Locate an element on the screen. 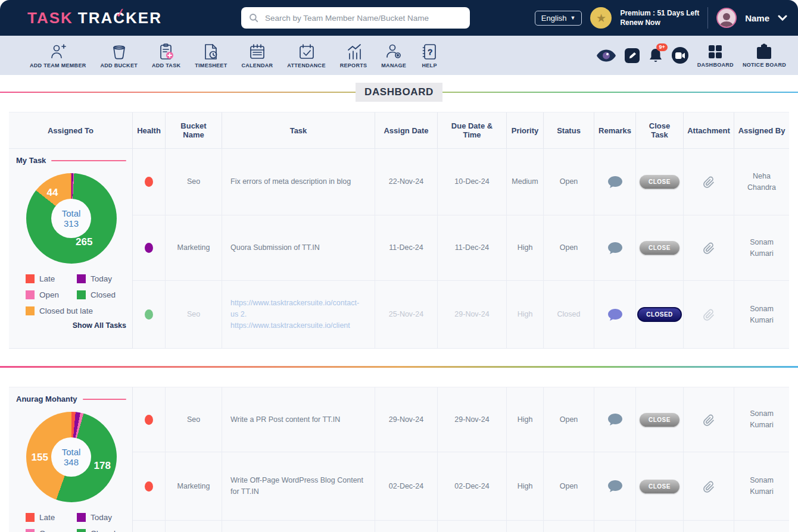 This screenshot has height=532, width=798. notice-board-button: NOTICE BOARD is located at coordinates (765, 56).